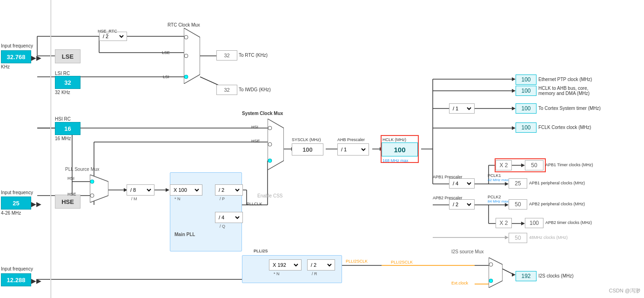 The image size is (644, 298). I want to click on hse-div2-dropdown: / 2/ 4/ 8, so click(113, 36).